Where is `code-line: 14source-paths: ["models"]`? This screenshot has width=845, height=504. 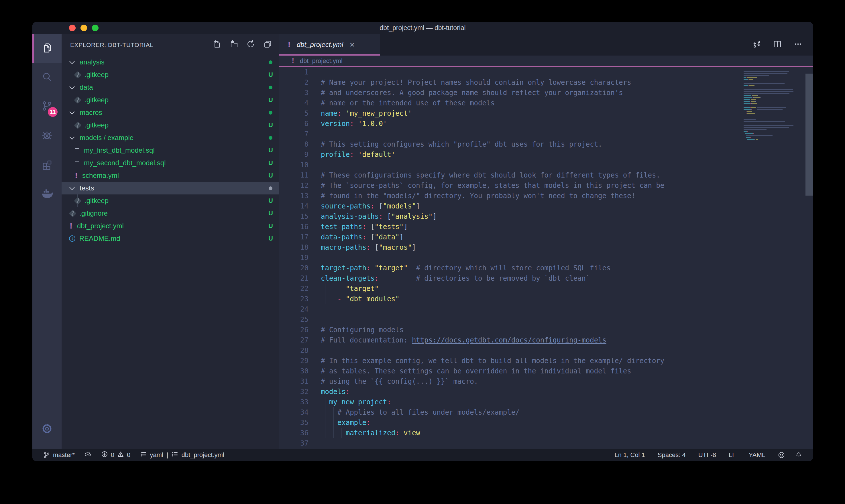 code-line: 14source-paths: ["models"] is located at coordinates (546, 206).